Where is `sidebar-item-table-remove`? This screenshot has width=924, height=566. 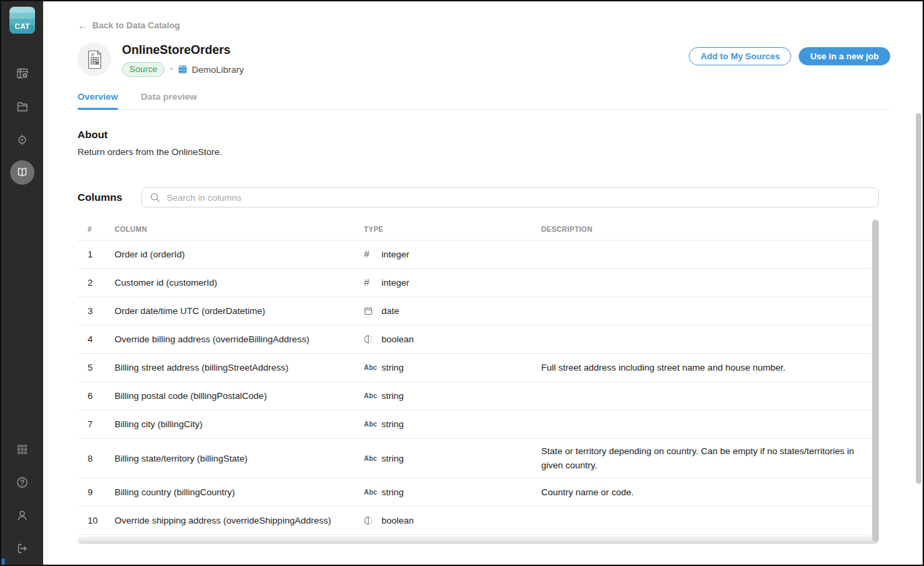 sidebar-item-table-remove is located at coordinates (23, 73).